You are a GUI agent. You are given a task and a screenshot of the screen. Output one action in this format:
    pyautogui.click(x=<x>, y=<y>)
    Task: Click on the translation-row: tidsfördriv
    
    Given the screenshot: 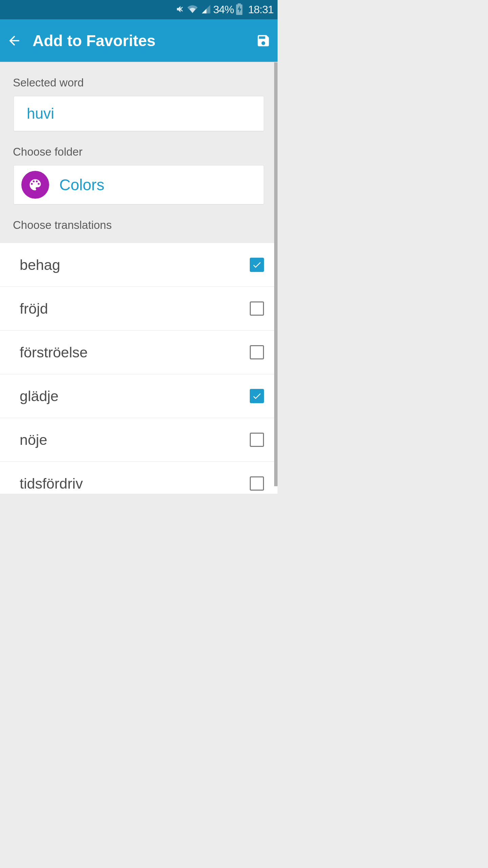 What is the action you would take?
    pyautogui.click(x=139, y=478)
    